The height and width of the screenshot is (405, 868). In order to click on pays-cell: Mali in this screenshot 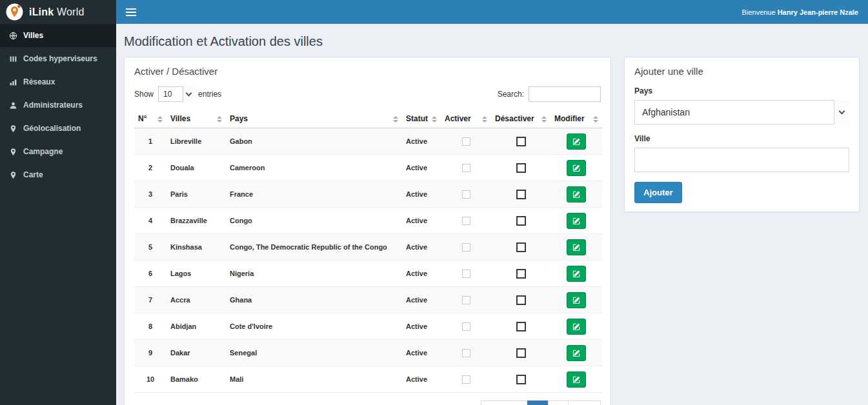, I will do `click(314, 379)`.